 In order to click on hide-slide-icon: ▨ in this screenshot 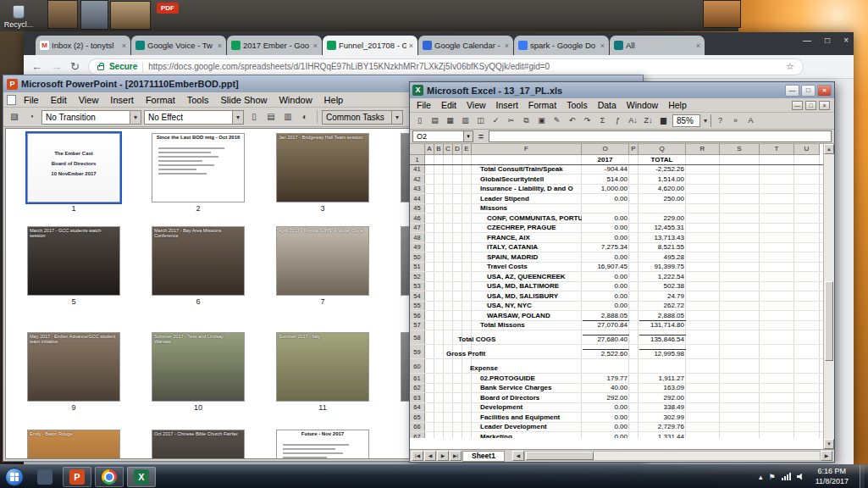, I will do `click(14, 117)`.